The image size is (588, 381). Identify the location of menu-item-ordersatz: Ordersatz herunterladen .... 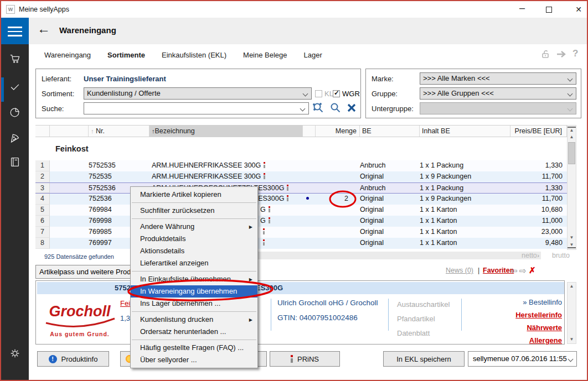
(194, 332).